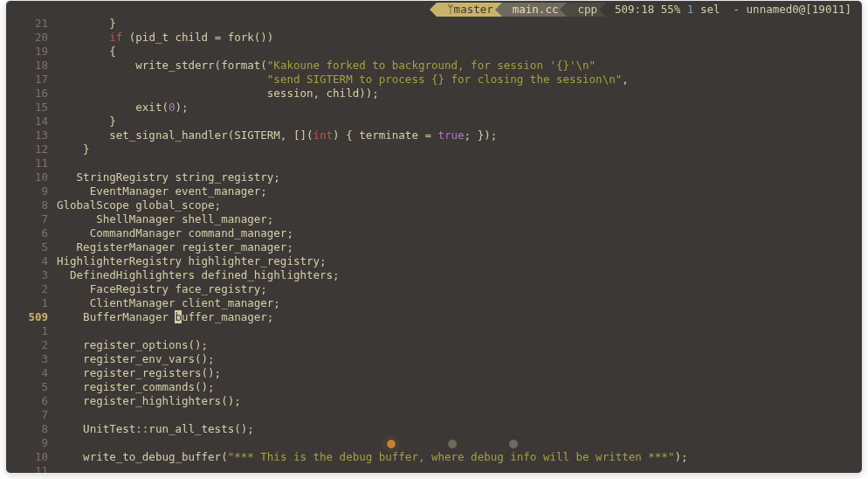 This screenshot has height=479, width=868. Describe the element at coordinates (31, 38) in the screenshot. I see `line-number: 20` at that location.